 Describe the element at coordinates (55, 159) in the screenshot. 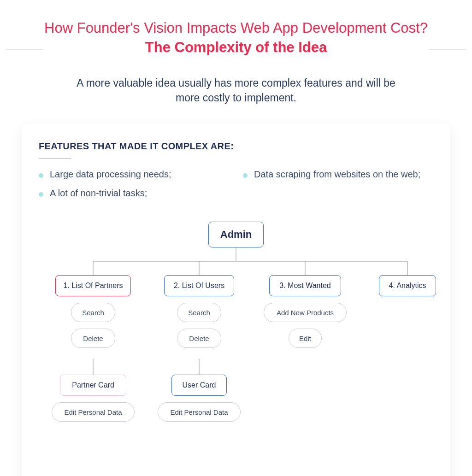

I see `heading-rule` at that location.